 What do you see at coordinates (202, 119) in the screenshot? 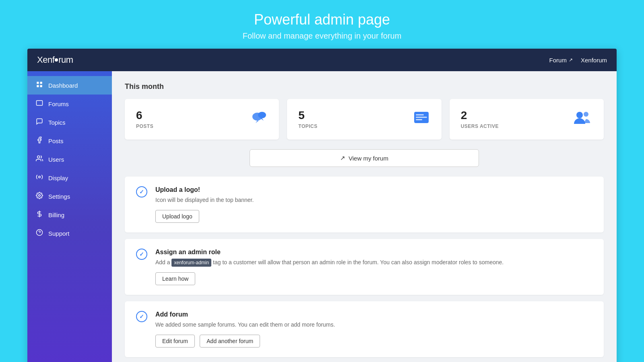
I see `stat-card-posts: 6 POSTS` at bounding box center [202, 119].